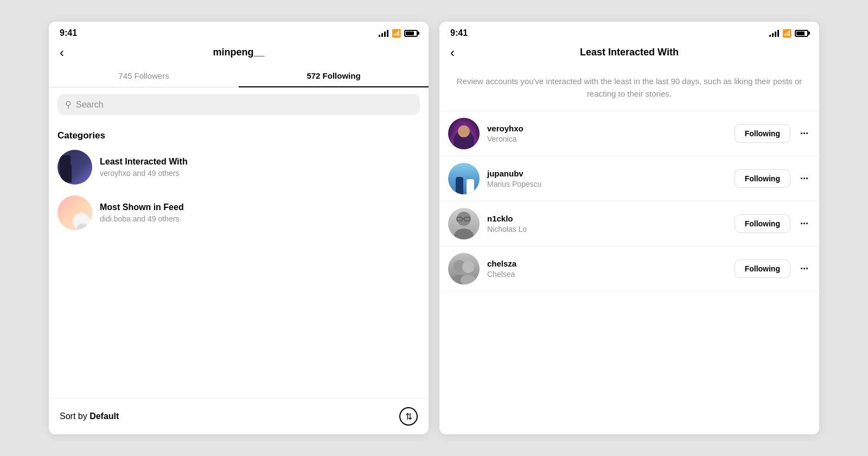 Image resolution: width=868 pixels, height=456 pixels. I want to click on more-button-jupanubv: ···, so click(804, 179).